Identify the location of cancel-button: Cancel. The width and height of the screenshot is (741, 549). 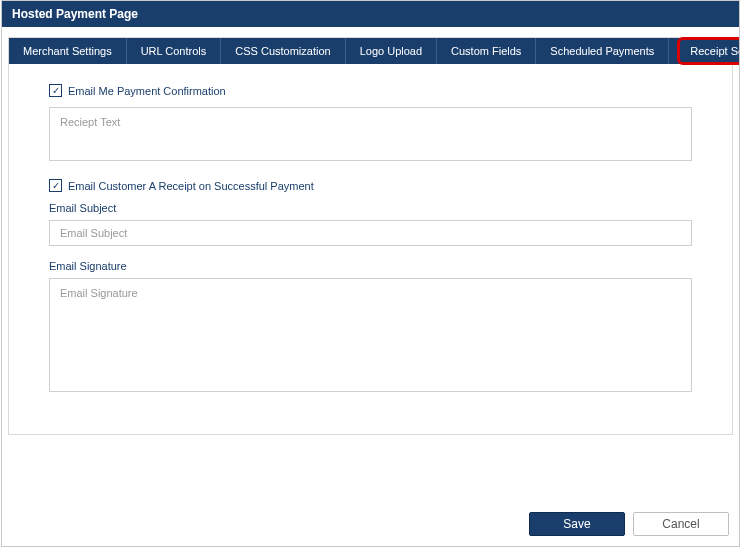
(681, 524).